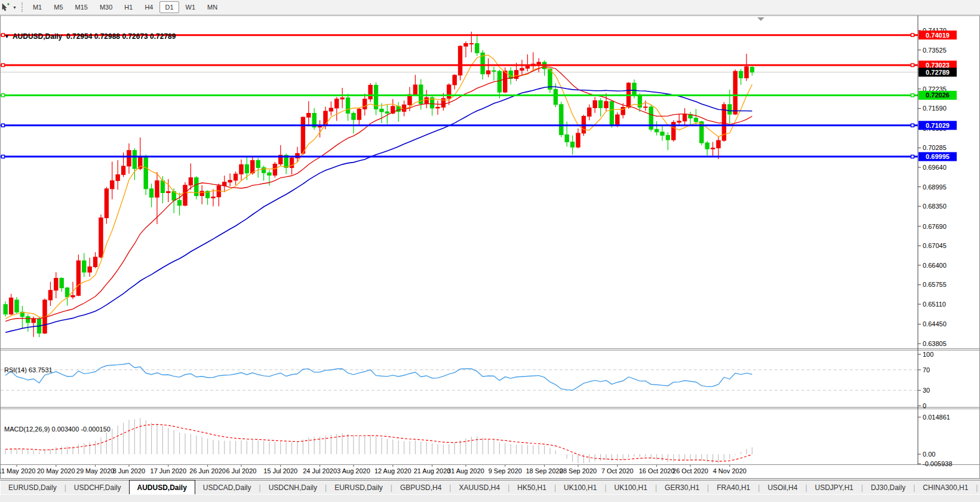 This screenshot has width=980, height=502. Describe the element at coordinates (938, 126) in the screenshot. I see `price-level-badge-text: 0.71029` at that location.